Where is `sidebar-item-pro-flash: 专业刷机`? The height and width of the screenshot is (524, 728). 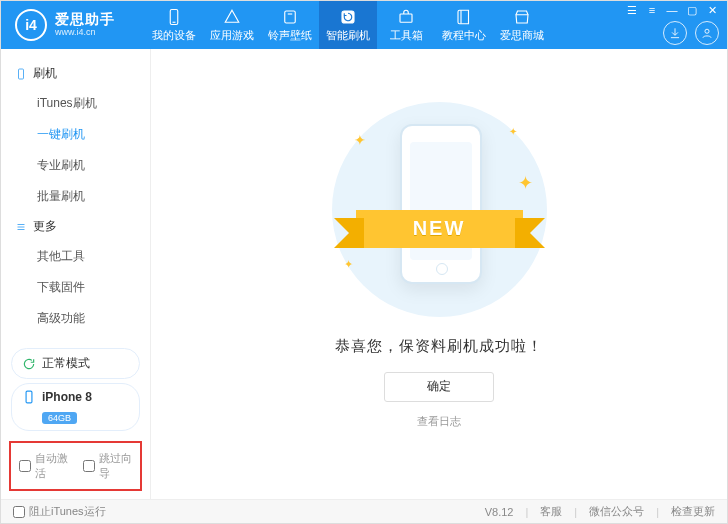 sidebar-item-pro-flash: 专业刷机 is located at coordinates (76, 166).